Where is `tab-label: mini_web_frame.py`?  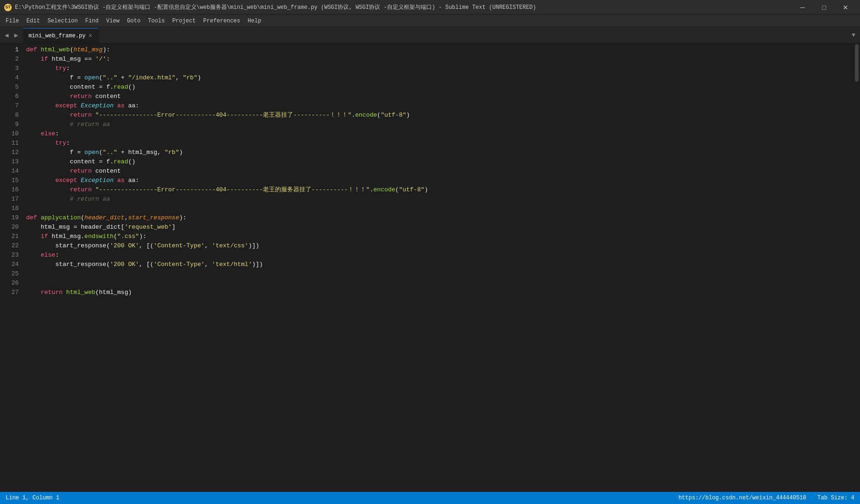 tab-label: mini_web_frame.py is located at coordinates (57, 36).